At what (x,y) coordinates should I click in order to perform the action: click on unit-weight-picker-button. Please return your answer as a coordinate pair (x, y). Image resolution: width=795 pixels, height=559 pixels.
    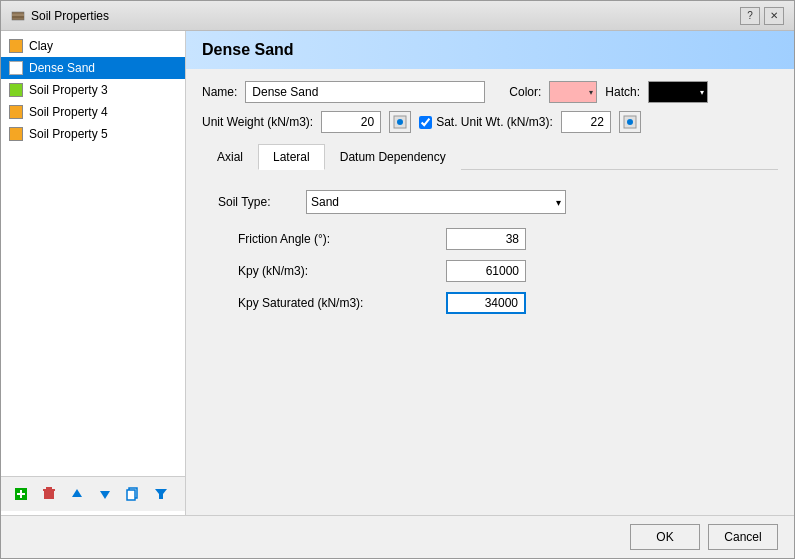
    Looking at the image, I should click on (400, 122).